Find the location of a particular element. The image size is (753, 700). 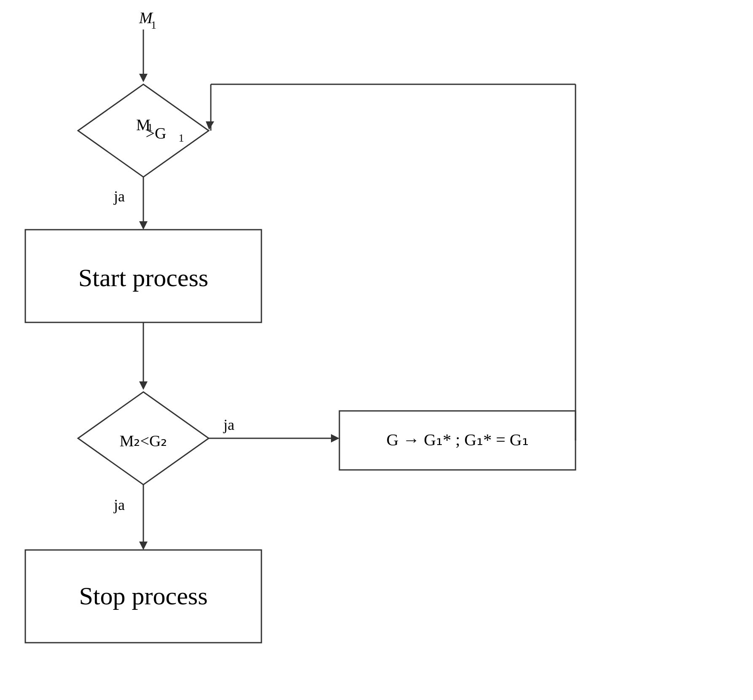

arrow-d1-to-p1 is located at coordinates (143, 225).